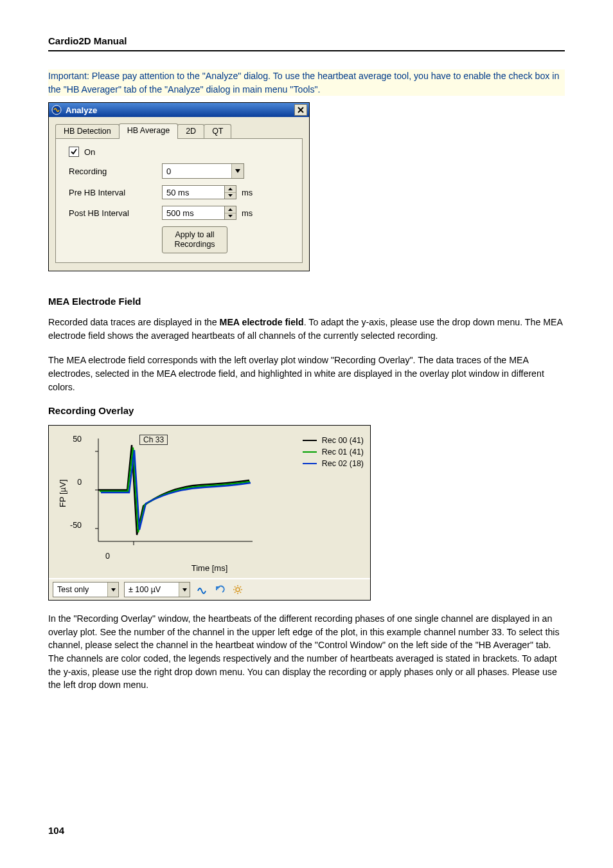 The image size is (613, 868). What do you see at coordinates (330, 493) in the screenshot?
I see `legend: Rec 00 (41) Rec 01 (41) Rec 02 (18)` at bounding box center [330, 493].